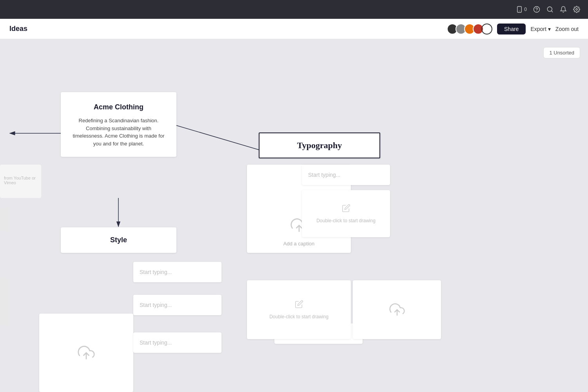 This screenshot has width=588, height=392. I want to click on acme-card: Acme Clothing Redefining a Scandinavian …, so click(118, 125).